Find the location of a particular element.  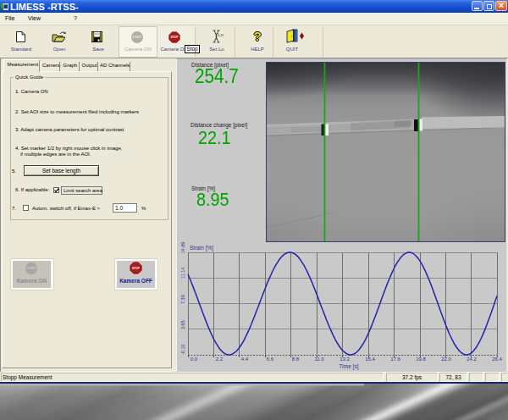

svg-text: 13.2 is located at coordinates (345, 359).